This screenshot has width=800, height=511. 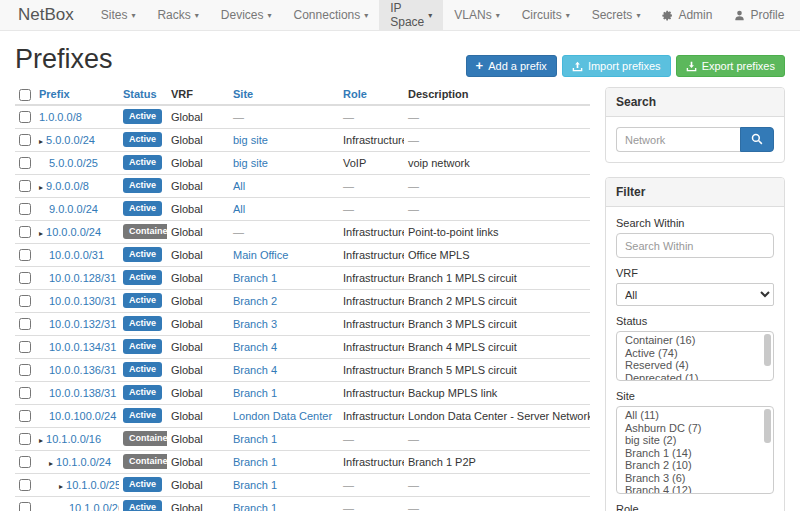 What do you see at coordinates (476, 15) in the screenshot?
I see `nav-item-vlans: VLANs▾` at bounding box center [476, 15].